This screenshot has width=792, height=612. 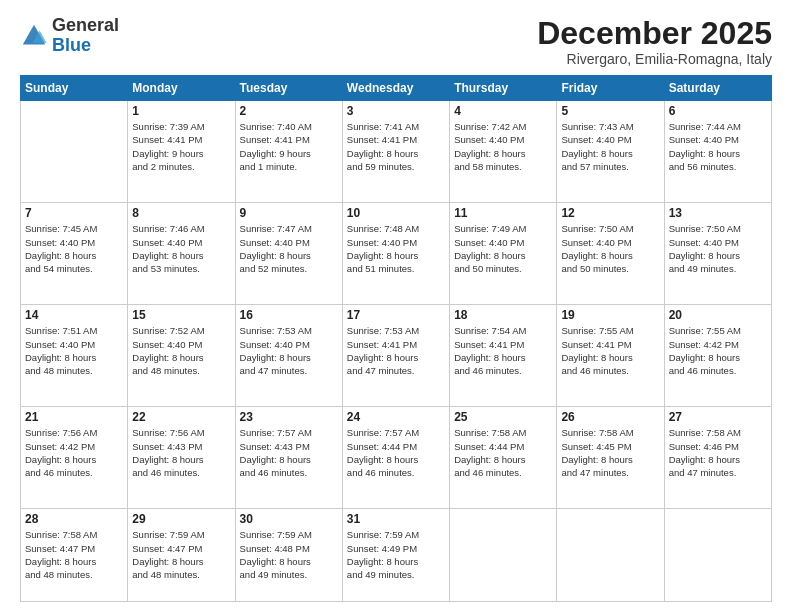 What do you see at coordinates (718, 88) in the screenshot?
I see `col-saturday: Saturday` at bounding box center [718, 88].